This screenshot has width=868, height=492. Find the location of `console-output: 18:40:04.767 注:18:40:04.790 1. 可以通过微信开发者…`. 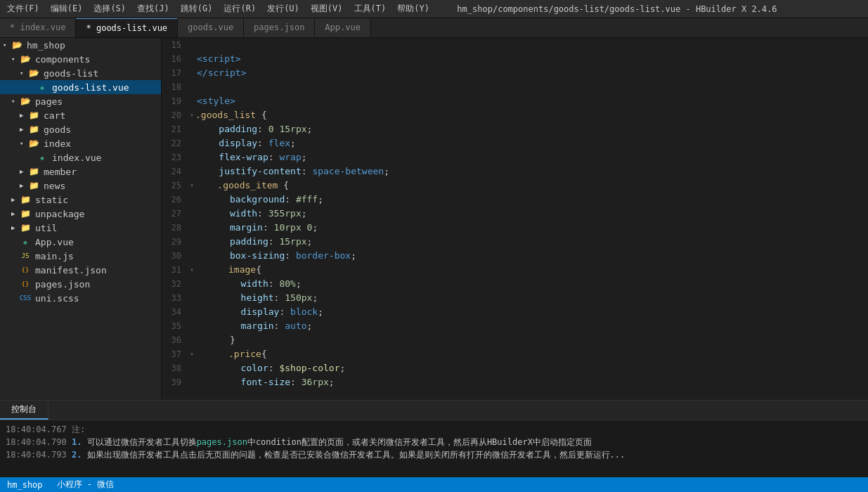

console-output: 18:40:04.767 注:18:40:04.790 1. 可以通过微信开发者… is located at coordinates (434, 448).